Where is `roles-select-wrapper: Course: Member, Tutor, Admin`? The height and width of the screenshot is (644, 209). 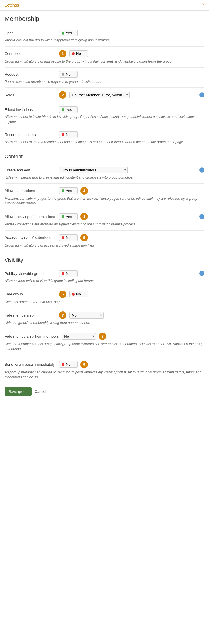 roles-select-wrapper: Course: Member, Tutor, Admin is located at coordinates (100, 95).